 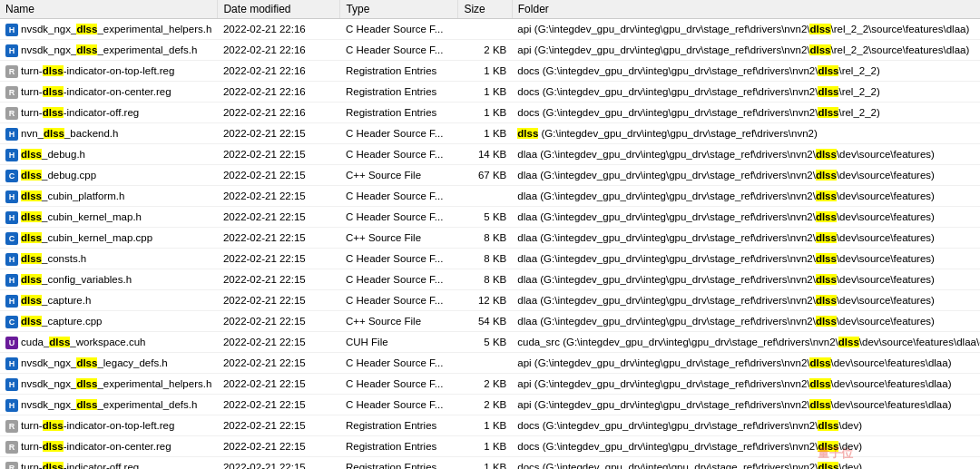 I want to click on file-folder-cell: cuda_src (G:\integdev_gpu_drv\integ\gpu_…, so click(x=746, y=343).